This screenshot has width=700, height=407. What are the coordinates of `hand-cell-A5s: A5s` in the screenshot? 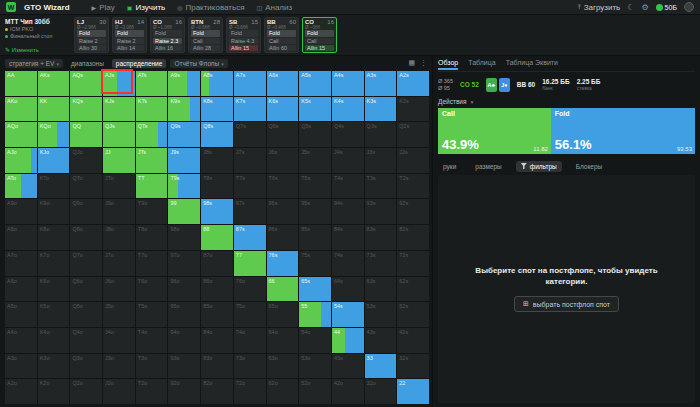 It's located at (315, 84).